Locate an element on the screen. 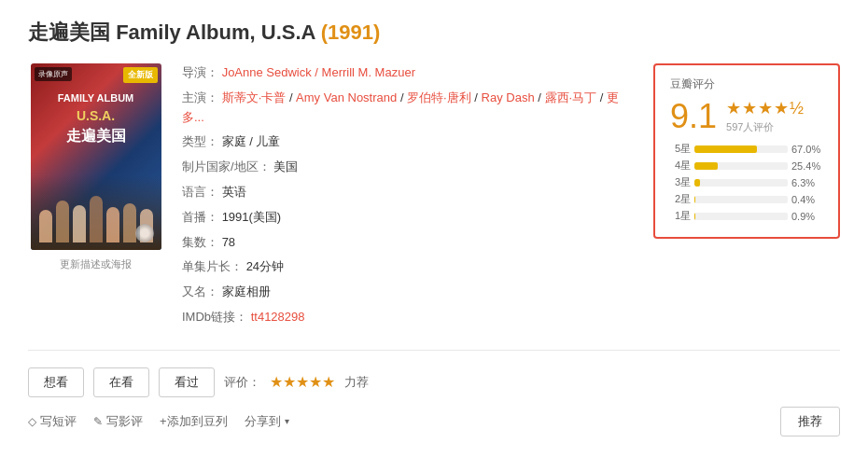 The width and height of the screenshot is (868, 471). bar-label: 1星 is located at coordinates (680, 216).